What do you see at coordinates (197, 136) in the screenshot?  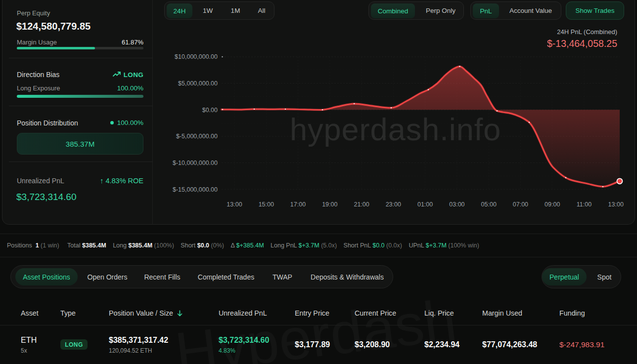 I see `svg-text: $-5,000,000.00` at bounding box center [197, 136].